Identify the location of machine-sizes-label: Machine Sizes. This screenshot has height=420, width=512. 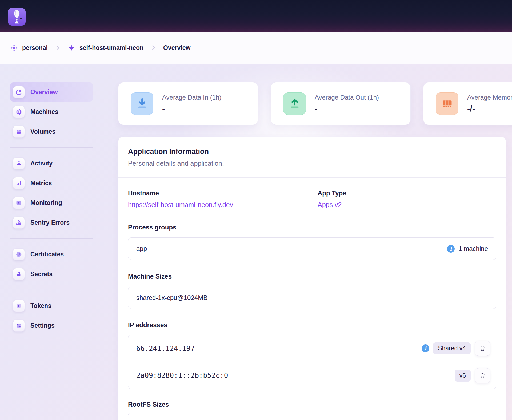
(312, 276).